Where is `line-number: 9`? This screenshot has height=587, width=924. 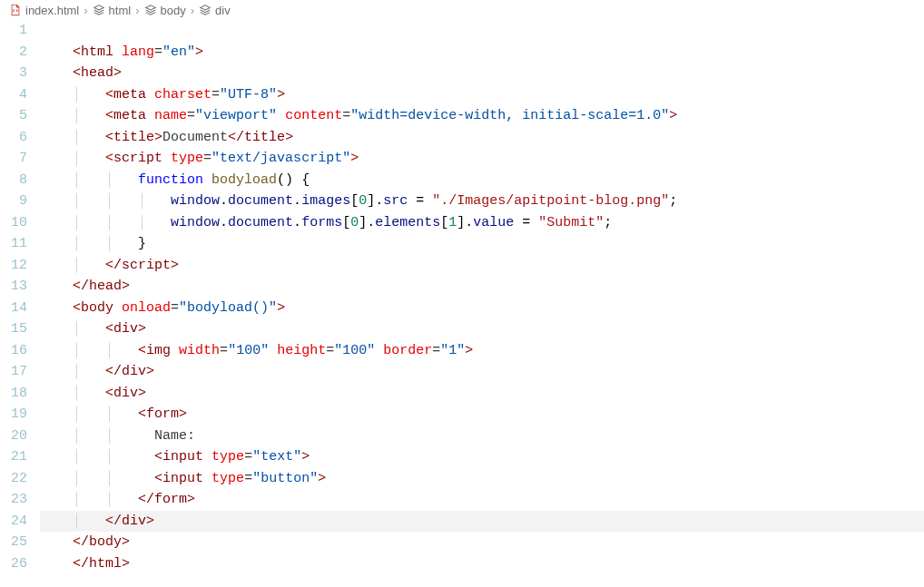
line-number: 9 is located at coordinates (14, 201).